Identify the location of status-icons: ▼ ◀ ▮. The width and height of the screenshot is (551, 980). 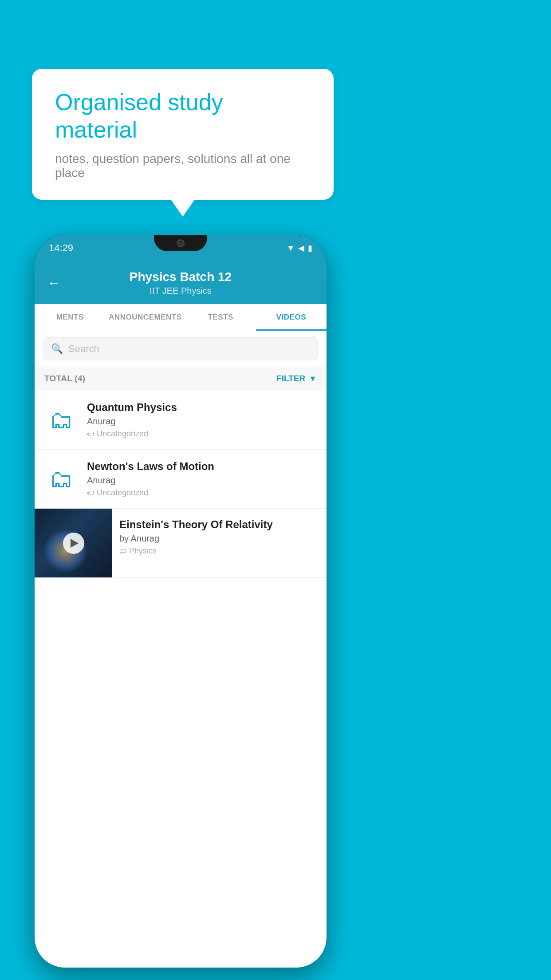
(299, 248).